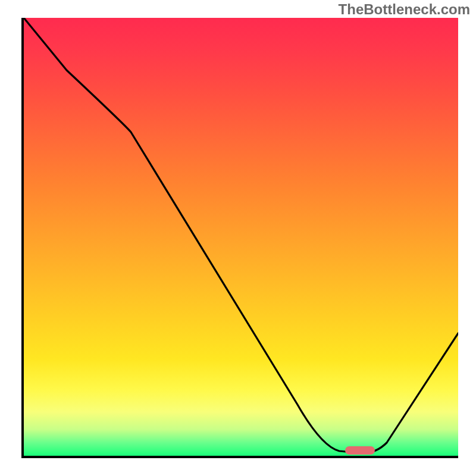 This screenshot has width=476, height=476. I want to click on watermark-text: TheBottleneck.com, so click(405, 10).